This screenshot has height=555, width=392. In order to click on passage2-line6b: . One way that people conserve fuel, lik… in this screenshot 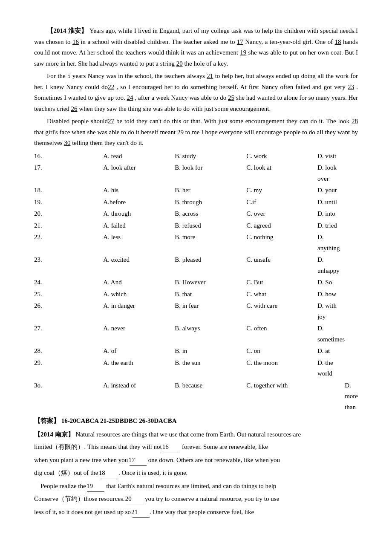, I will do `click(202, 512)`.